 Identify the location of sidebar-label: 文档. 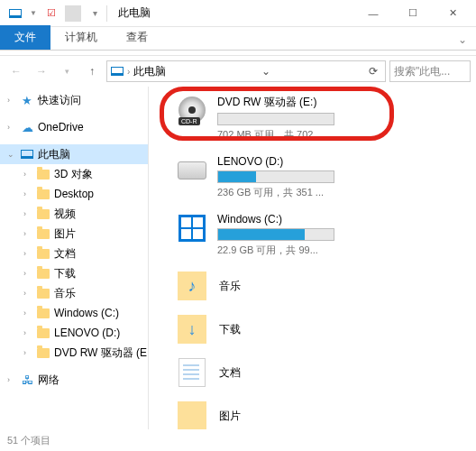
(65, 254).